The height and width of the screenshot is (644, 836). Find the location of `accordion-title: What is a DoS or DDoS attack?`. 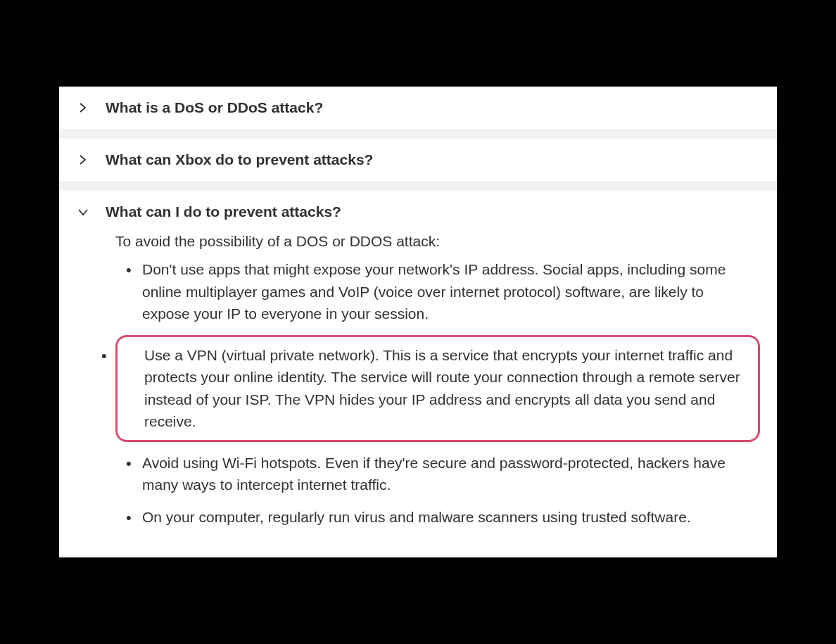

accordion-title: What is a DoS or DDoS attack? is located at coordinates (214, 108).